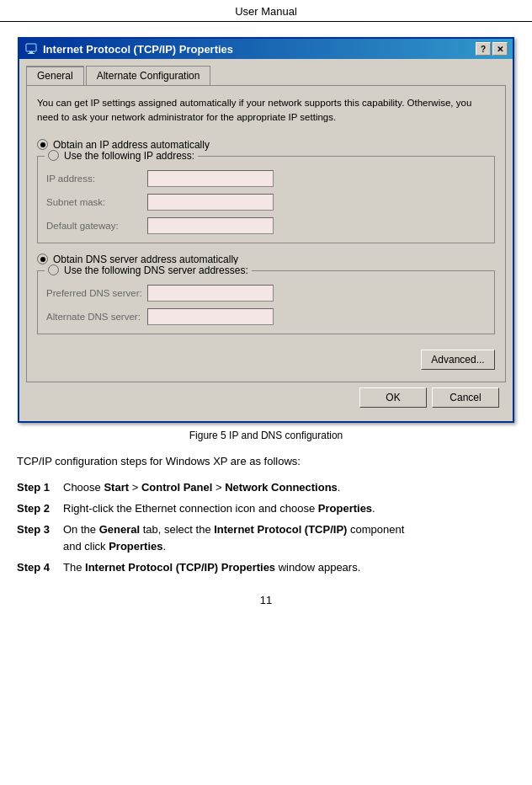  I want to click on header-title: User Manual, so click(266, 12).